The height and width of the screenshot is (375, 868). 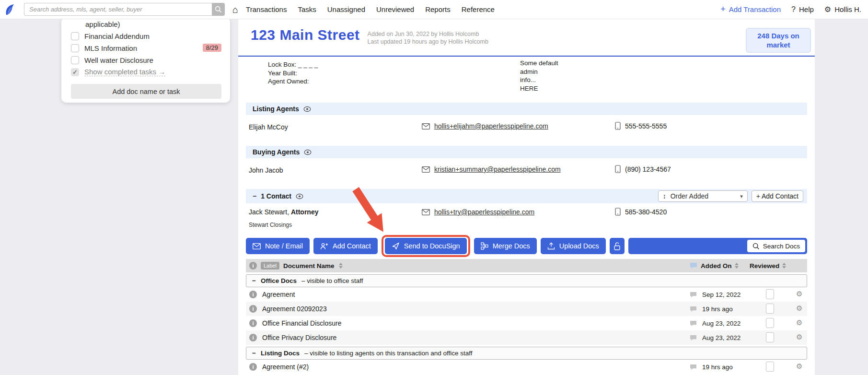 I want to click on user-menu: ⚙ Hollis H., so click(x=843, y=10).